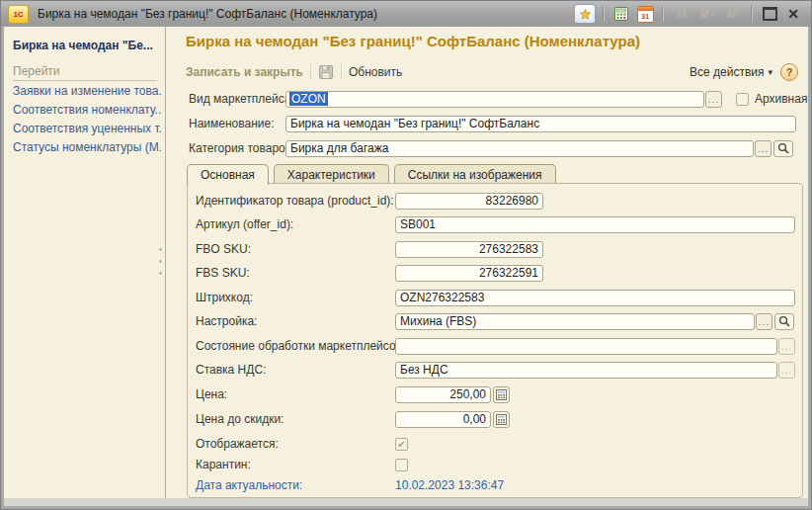  What do you see at coordinates (733, 14) in the screenshot?
I see `memory-m-minus-button: M-` at bounding box center [733, 14].